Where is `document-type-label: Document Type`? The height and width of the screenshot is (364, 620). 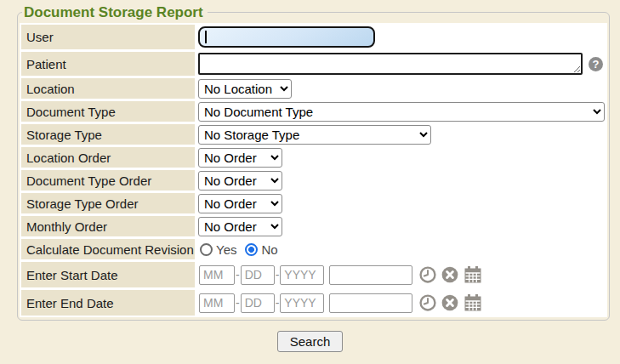 document-type-label: Document Type is located at coordinates (108, 111).